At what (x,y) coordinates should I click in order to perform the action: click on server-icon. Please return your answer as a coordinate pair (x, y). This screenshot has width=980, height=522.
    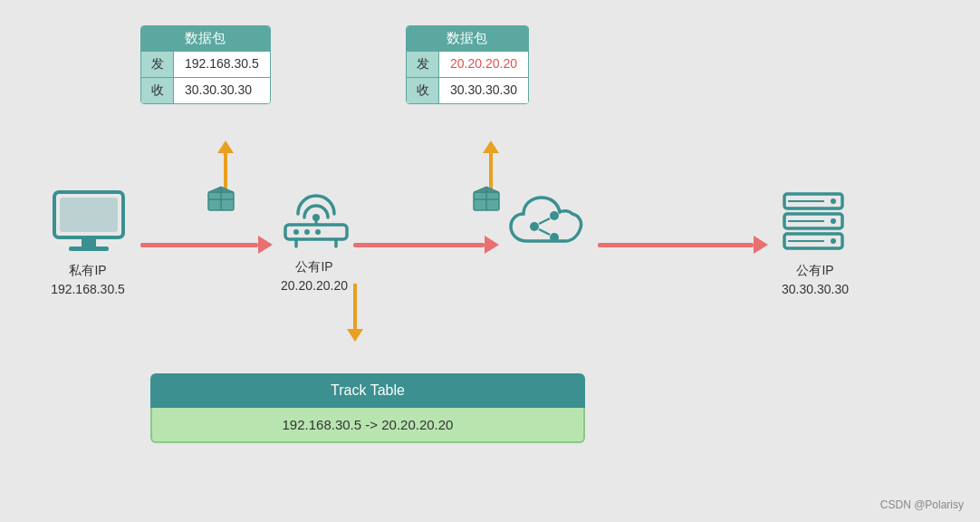
    Looking at the image, I should click on (813, 221).